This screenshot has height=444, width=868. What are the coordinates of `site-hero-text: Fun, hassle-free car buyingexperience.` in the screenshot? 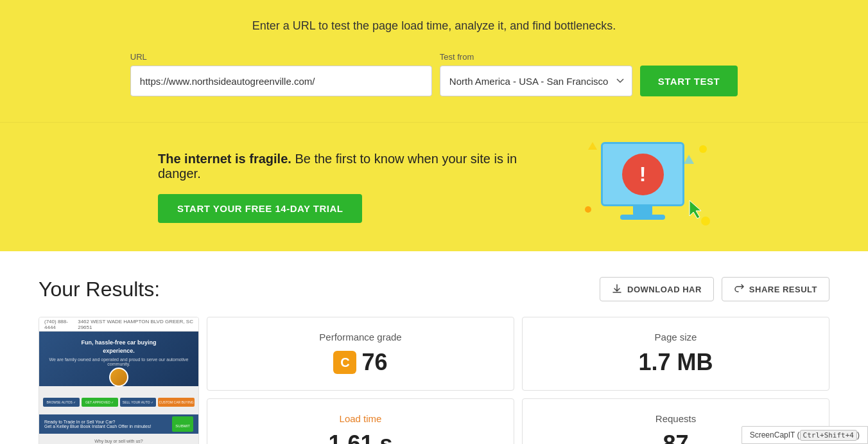 It's located at (118, 347).